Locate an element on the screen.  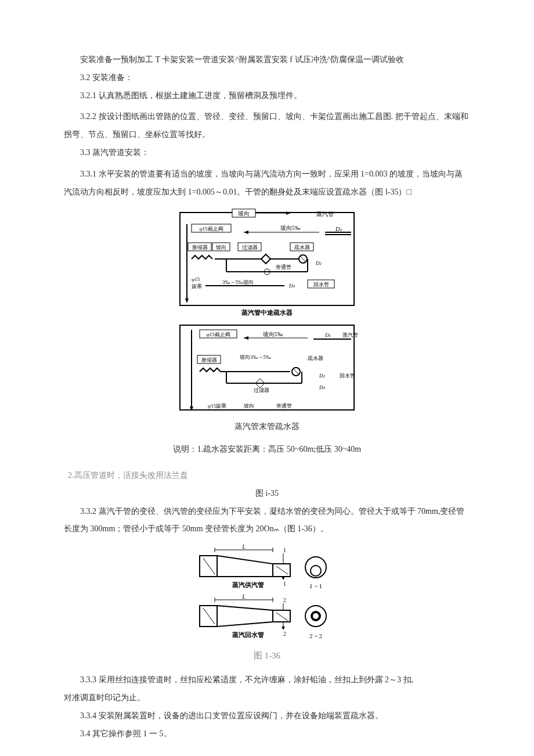
para-3-3-4: 3.3.4 安装附属装置时，设备的进出口支管位置应设阀门，并在设备始端装置疏水器… is located at coordinates (267, 717).